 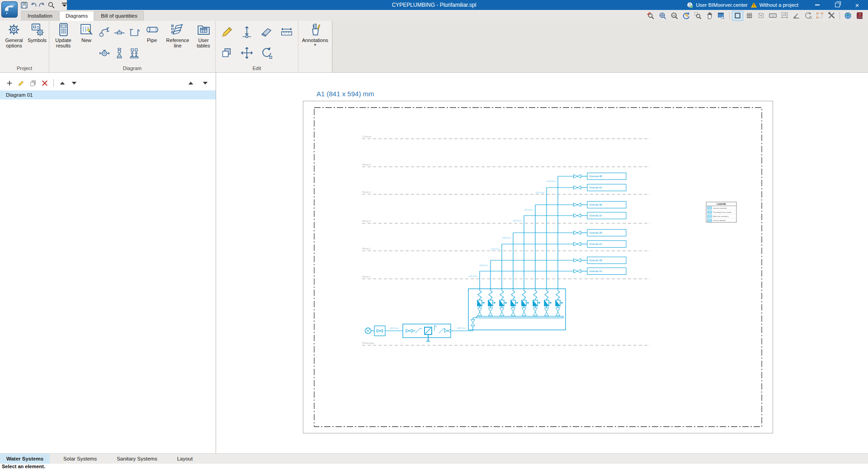 I want to click on move-button, so click(x=247, y=53).